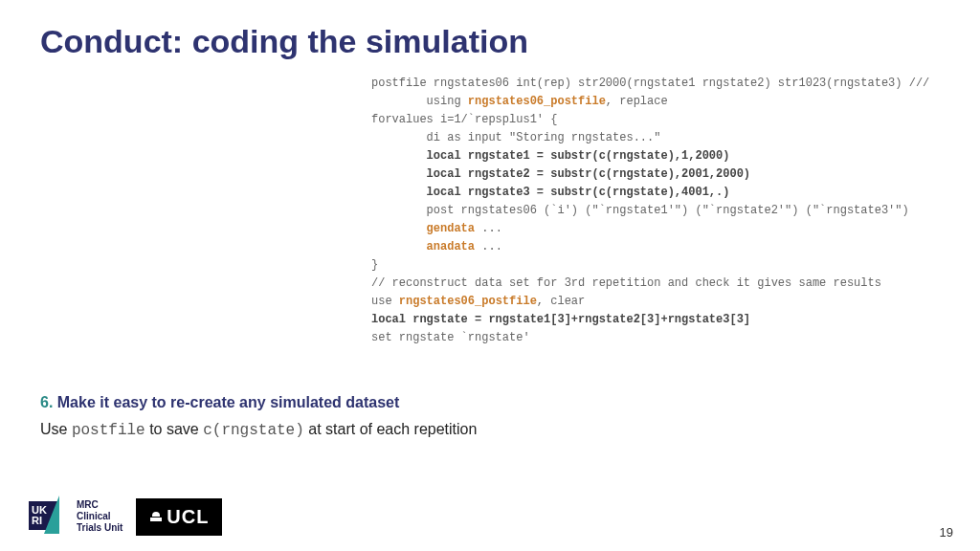  I want to click on code-line: }, so click(651, 266).